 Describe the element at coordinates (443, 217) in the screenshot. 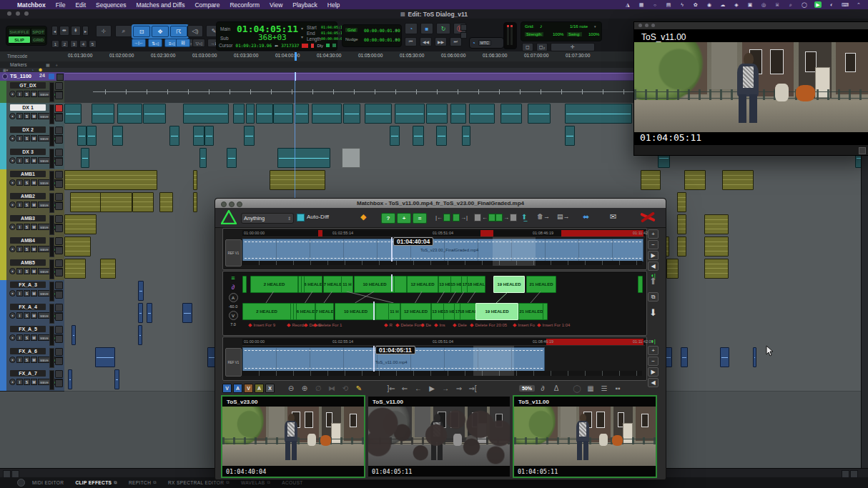

I see `jump-prev-match-button: |←` at that location.